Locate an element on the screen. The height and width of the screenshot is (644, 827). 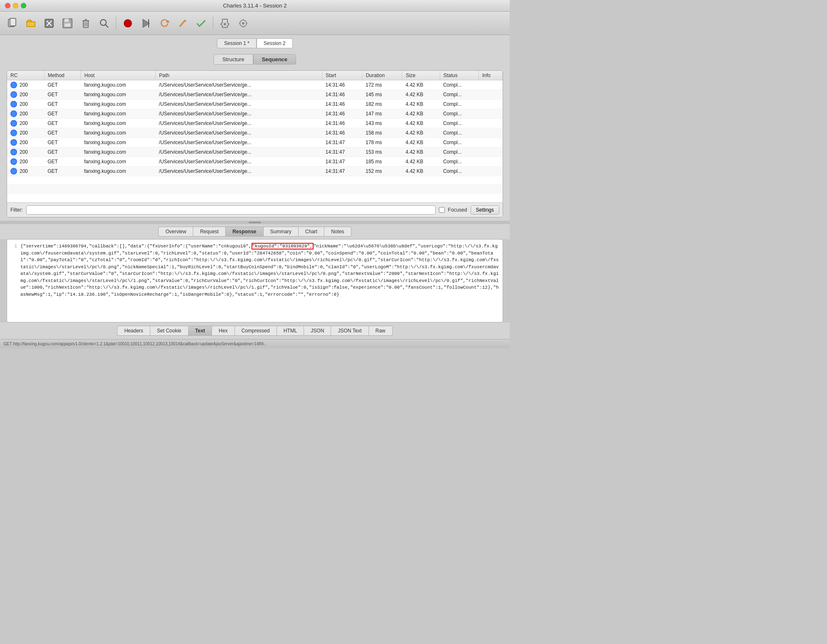
cell-duration: 178 ms is located at coordinates (382, 142).